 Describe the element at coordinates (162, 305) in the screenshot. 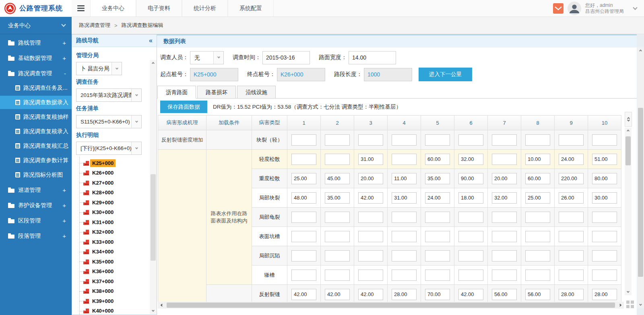

I see `scroll-left-icon` at that location.